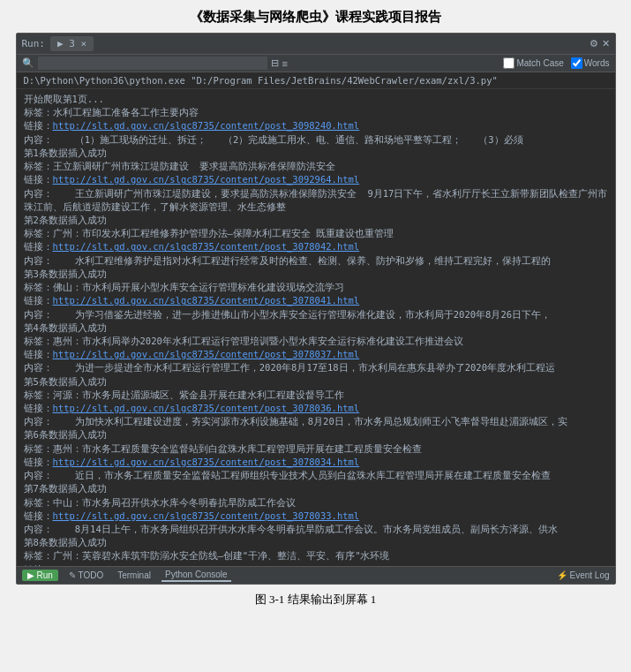  What do you see at coordinates (31, 576) in the screenshot?
I see `run-icon: ▶` at bounding box center [31, 576].